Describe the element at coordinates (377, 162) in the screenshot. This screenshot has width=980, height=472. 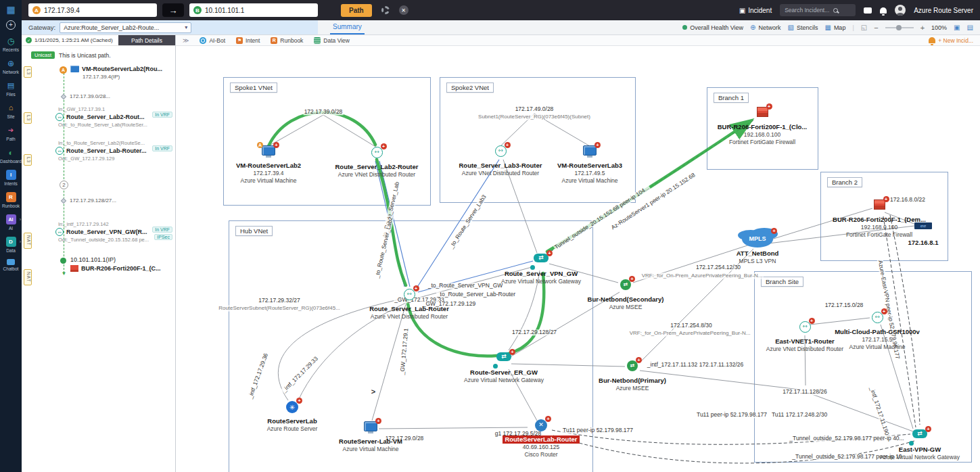
I see `map-node-route-server-lab2-router: ‹·›+Route_Server_Lab2-RouterAzure VNet D…` at that location.